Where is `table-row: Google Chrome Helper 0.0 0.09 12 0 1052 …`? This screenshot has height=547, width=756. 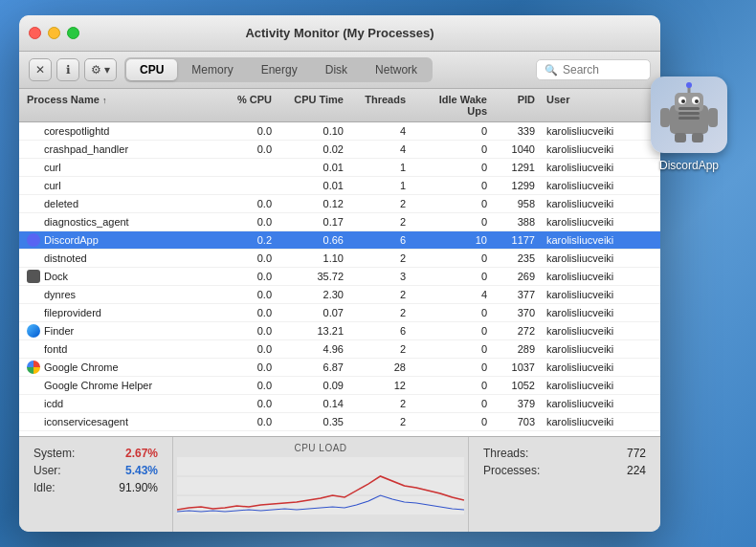
table-row: Google Chrome Helper 0.0 0.09 12 0 1052 … is located at coordinates (340, 386).